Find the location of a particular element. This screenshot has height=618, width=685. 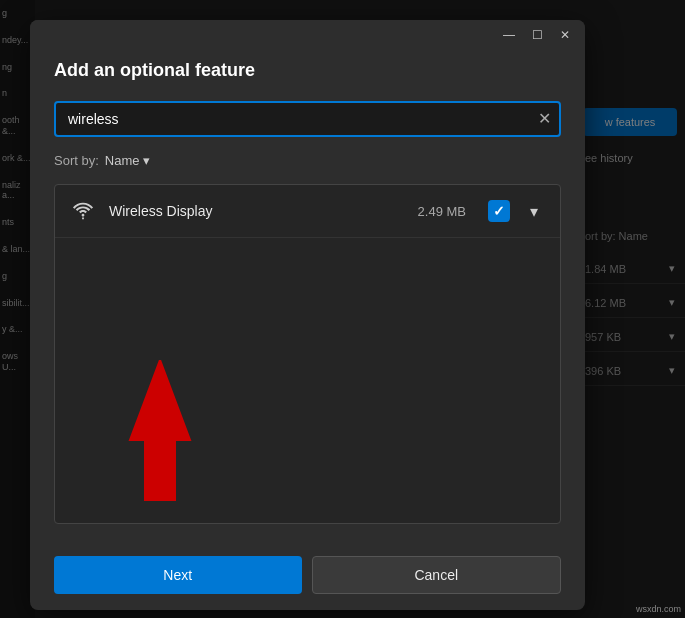

feature-item-wireless-display: Wireless Display 2.49 MB ✓ ▾ is located at coordinates (308, 212).